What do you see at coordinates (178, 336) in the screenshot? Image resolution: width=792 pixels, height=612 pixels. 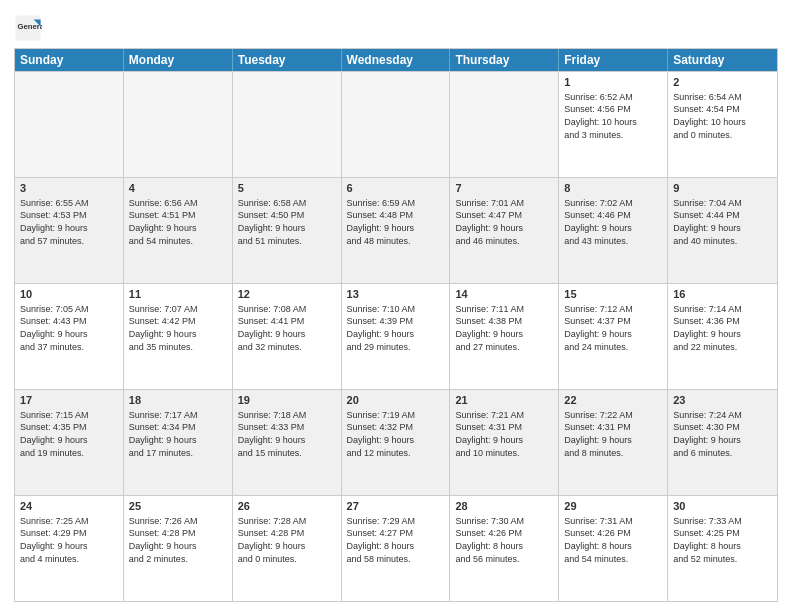 I see `cal-cell-2-1: 11Sunrise: 7:07 AM Sunset: 4:42 PM Dayli…` at bounding box center [178, 336].